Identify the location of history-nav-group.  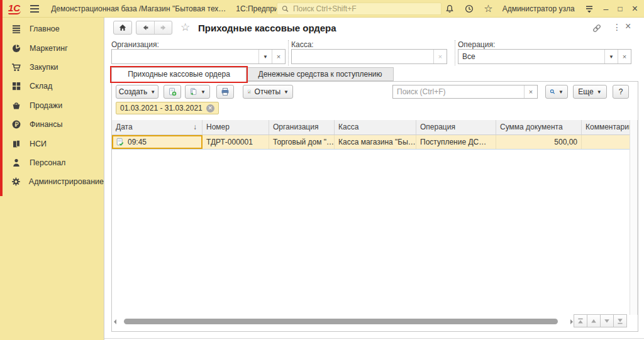
(154, 28).